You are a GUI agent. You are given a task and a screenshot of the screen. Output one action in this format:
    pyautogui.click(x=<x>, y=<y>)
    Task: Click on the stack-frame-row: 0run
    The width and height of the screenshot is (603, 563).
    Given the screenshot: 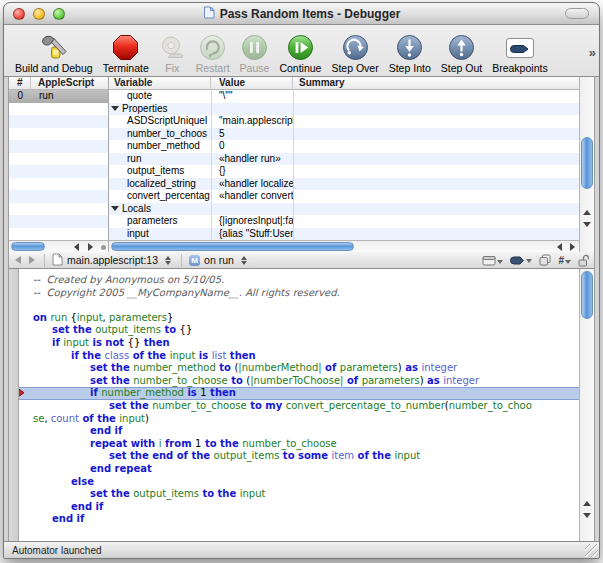 What is the action you would take?
    pyautogui.click(x=58, y=96)
    